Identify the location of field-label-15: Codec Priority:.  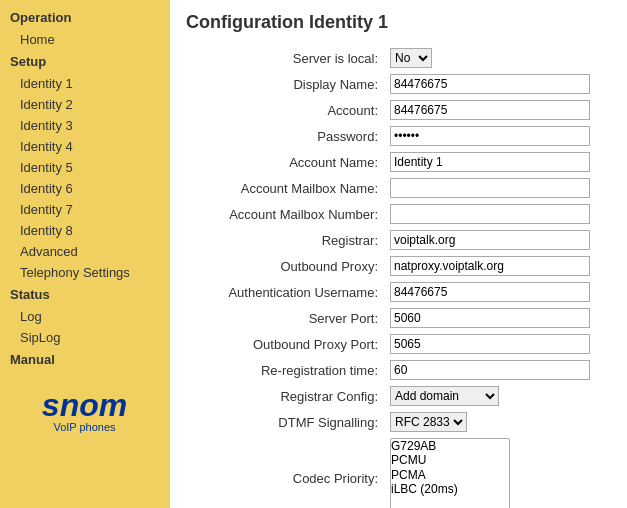
(286, 472).